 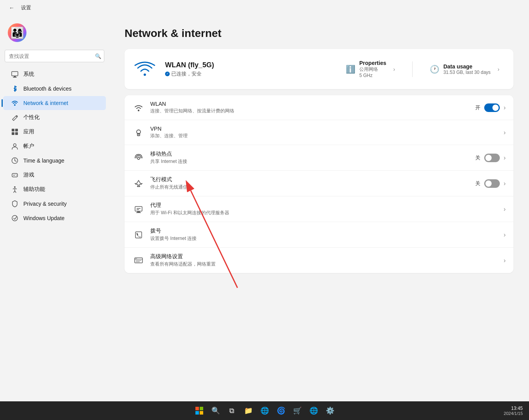 I want to click on sidebar-item-system: 系统, so click(x=54, y=74).